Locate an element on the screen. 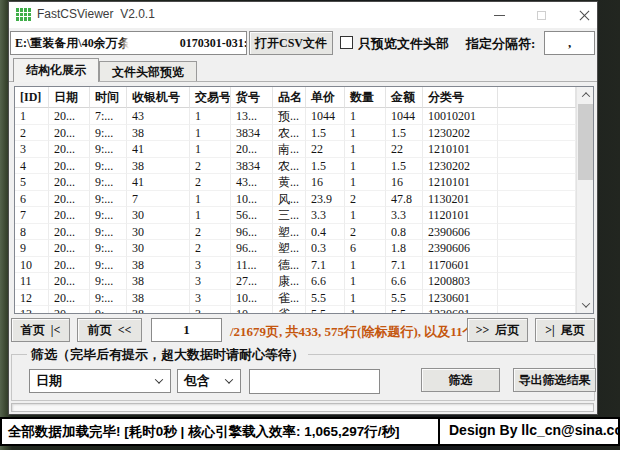  table-cell: 9 is located at coordinates (32, 248).